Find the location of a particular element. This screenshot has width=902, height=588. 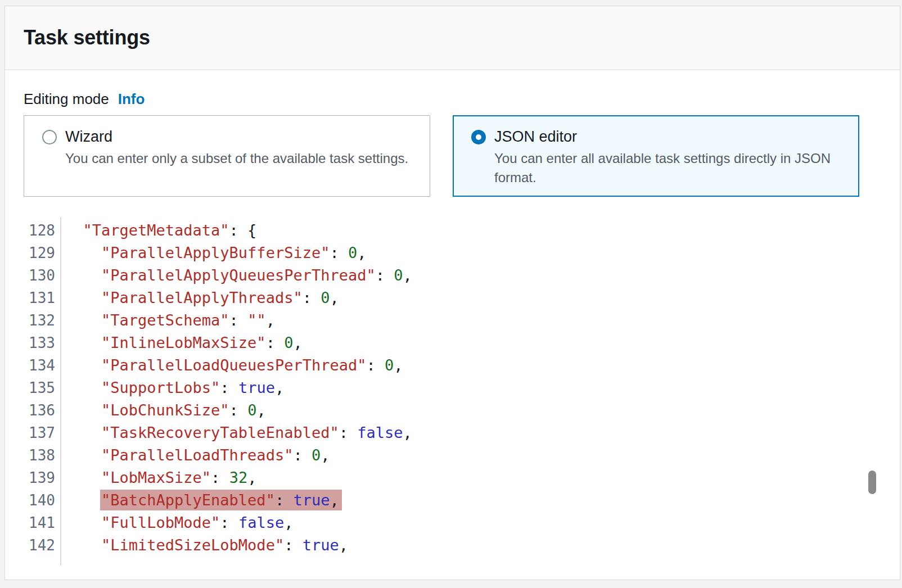

code-line: 136 "LobChunkSize": 0, is located at coordinates (452, 410).